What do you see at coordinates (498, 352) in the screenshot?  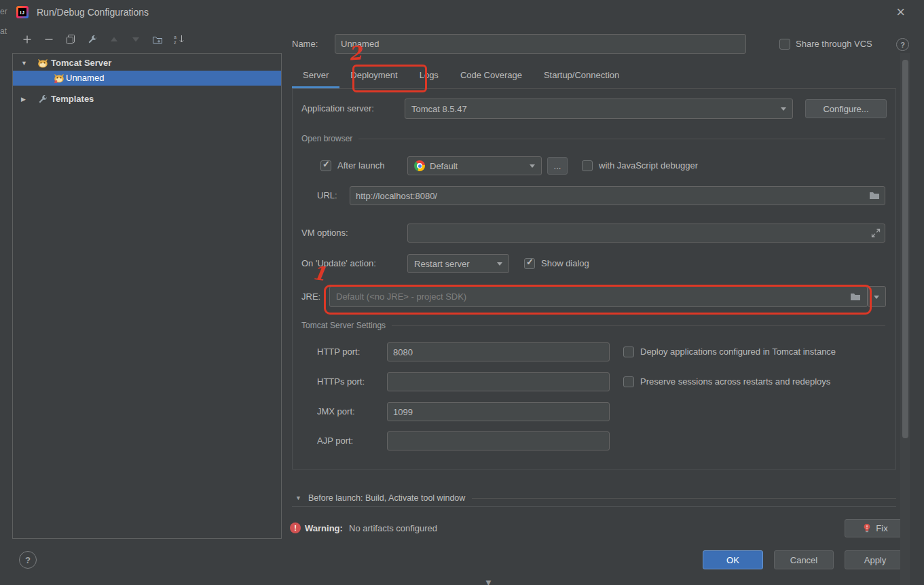 I see `http-port-input` at bounding box center [498, 352].